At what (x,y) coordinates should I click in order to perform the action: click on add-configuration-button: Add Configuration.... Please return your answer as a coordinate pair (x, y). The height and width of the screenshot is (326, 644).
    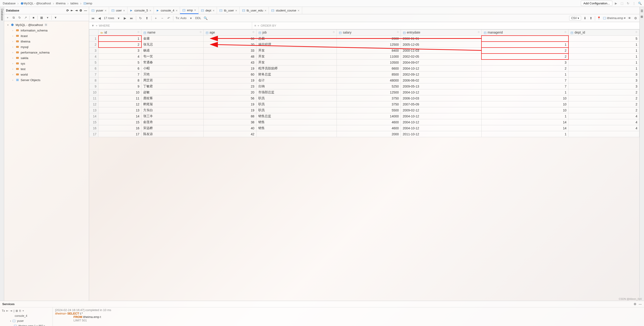
    Looking at the image, I should click on (596, 4).